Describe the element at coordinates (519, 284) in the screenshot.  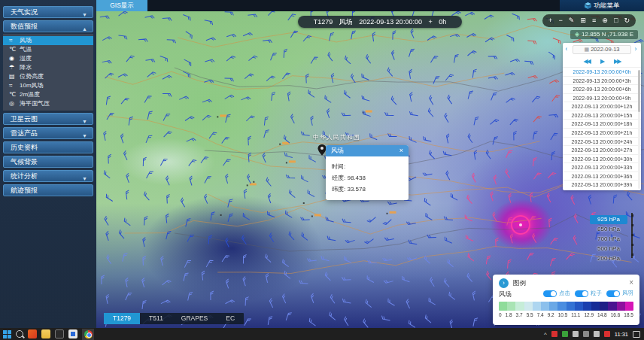
I see `legend-title: 图例` at that location.